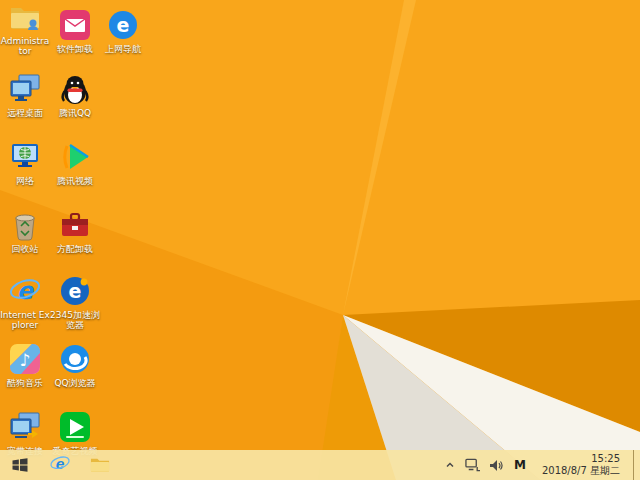 The image size is (640, 480). I want to click on taskbar-clock: 15:25 2018/8/7 星期二, so click(581, 466).